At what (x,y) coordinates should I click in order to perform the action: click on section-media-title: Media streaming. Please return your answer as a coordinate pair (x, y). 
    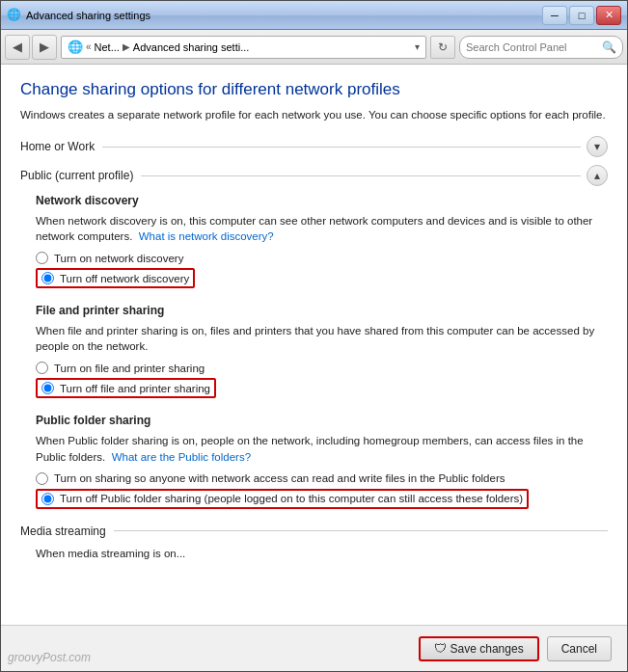
    Looking at the image, I should click on (64, 531).